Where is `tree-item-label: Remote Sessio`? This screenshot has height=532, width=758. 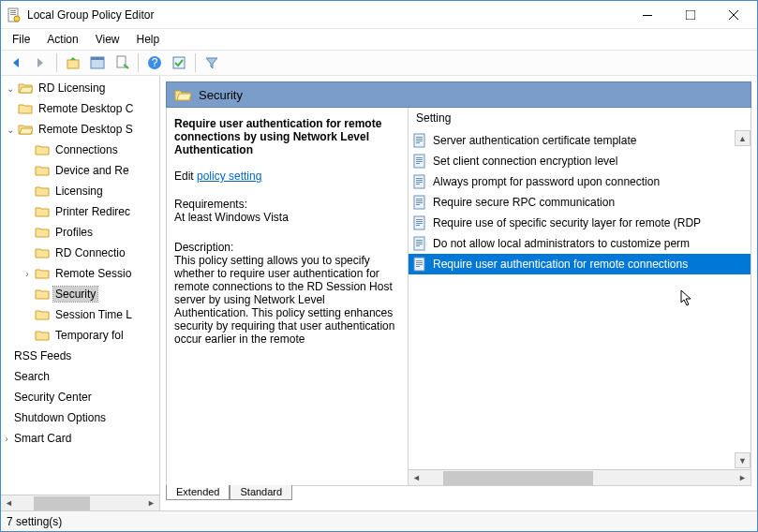 tree-item-label: Remote Sessio is located at coordinates (94, 273).